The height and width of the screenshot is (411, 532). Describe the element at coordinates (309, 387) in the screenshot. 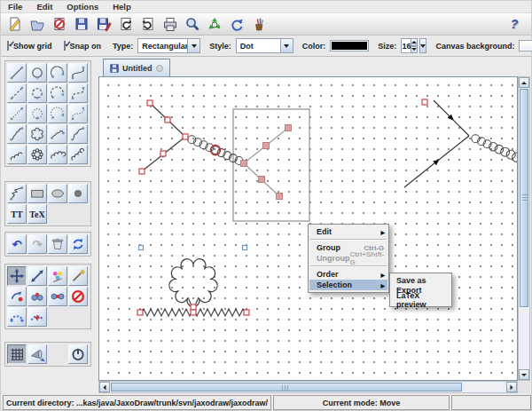

I see `horizontal-scrollbar` at that location.